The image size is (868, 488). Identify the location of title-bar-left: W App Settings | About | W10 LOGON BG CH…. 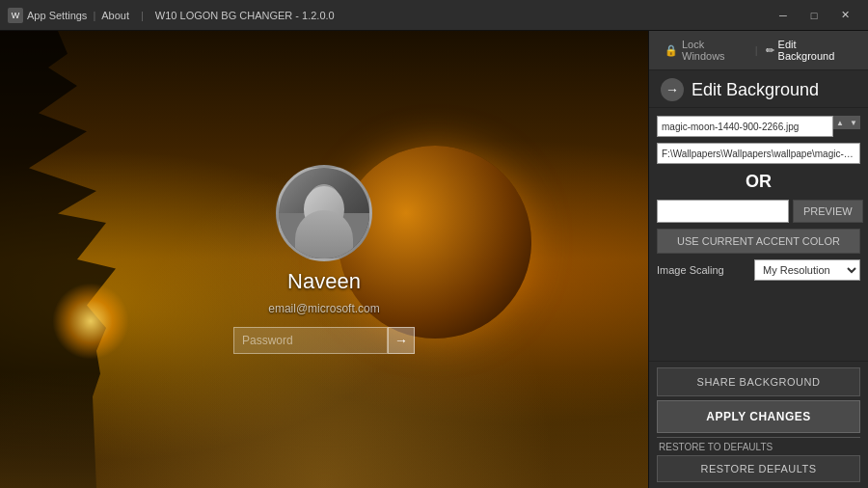
(172, 15).